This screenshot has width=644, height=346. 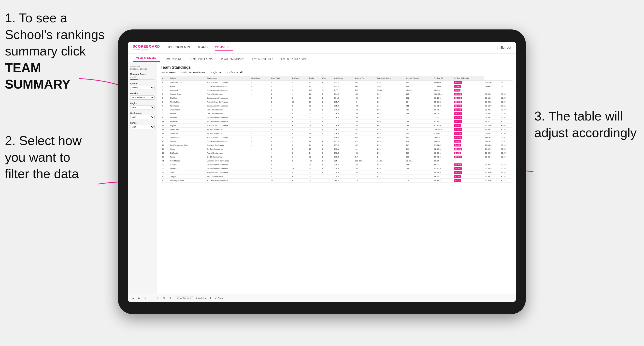 What do you see at coordinates (228, 149) in the screenshot?
I see `table-cell: Big Ten Conference` at bounding box center [228, 149].